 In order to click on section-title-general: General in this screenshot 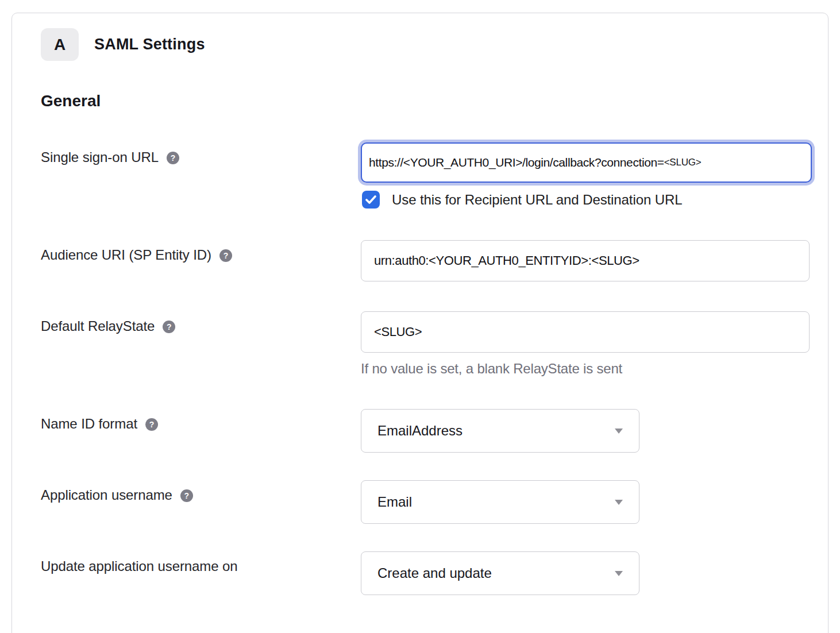, I will do `click(434, 101)`.